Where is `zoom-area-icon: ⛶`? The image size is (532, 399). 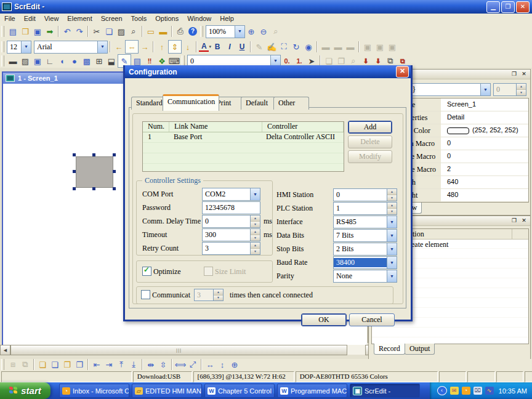
zoom-area-icon: ⛶ is located at coordinates (284, 47).